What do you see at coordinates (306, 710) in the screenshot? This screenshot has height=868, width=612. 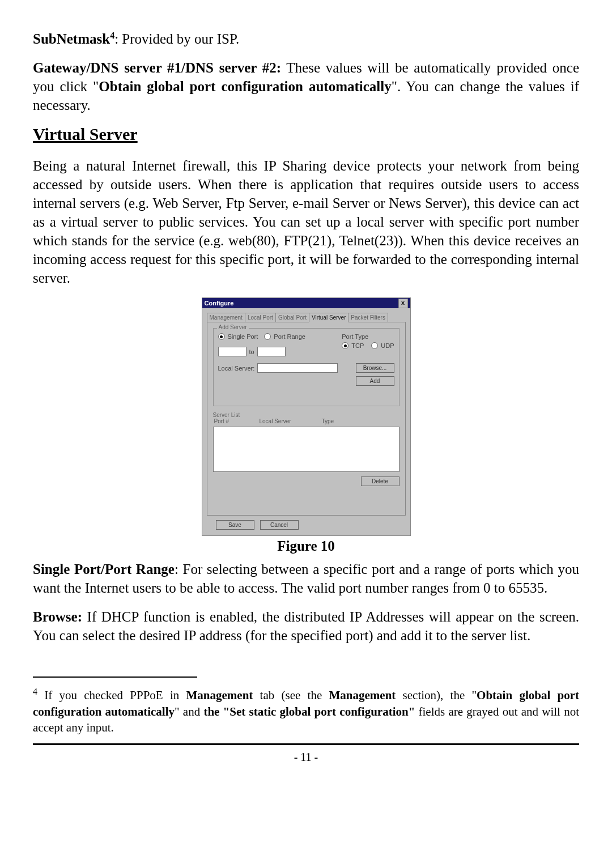 I see `footnote-4: 4 If you checked PPPoE in Management tab…` at bounding box center [306, 710].